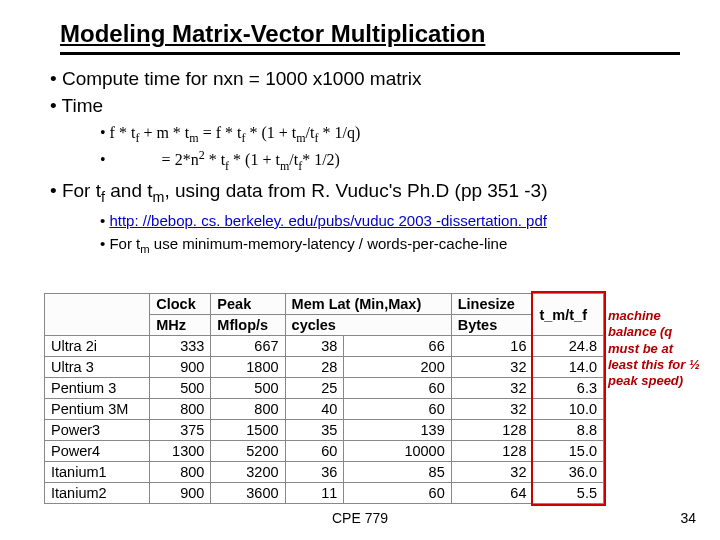 The height and width of the screenshot is (540, 720). Describe the element at coordinates (248, 346) in the screenshot. I see `cell-peak: 667` at that location.